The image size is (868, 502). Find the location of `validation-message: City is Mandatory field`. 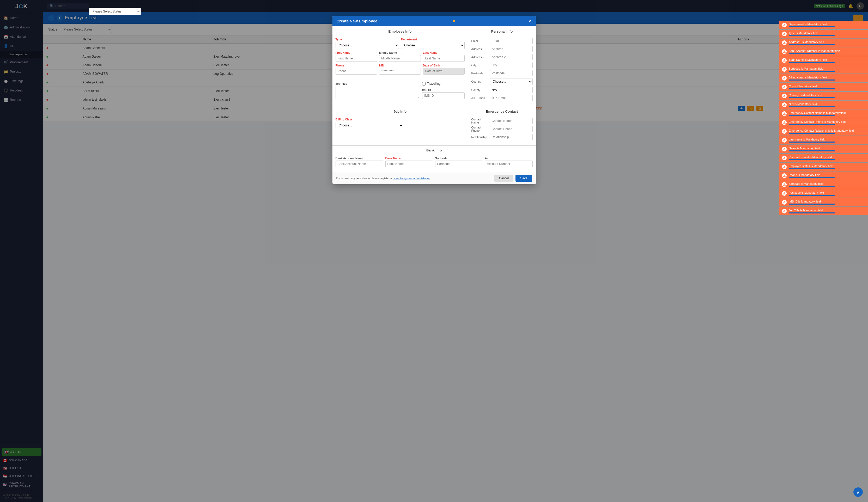

validation-message: City is Mandatory field is located at coordinates (827, 87).